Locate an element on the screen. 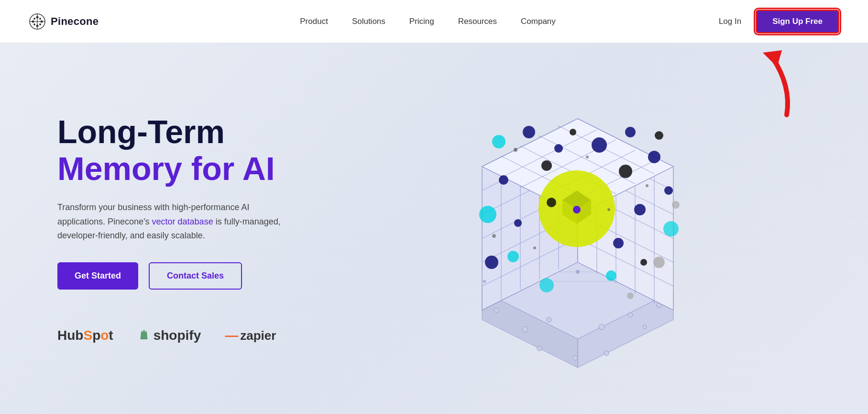 The image size is (868, 414). vector-database-link: vector database is located at coordinates (183, 222).